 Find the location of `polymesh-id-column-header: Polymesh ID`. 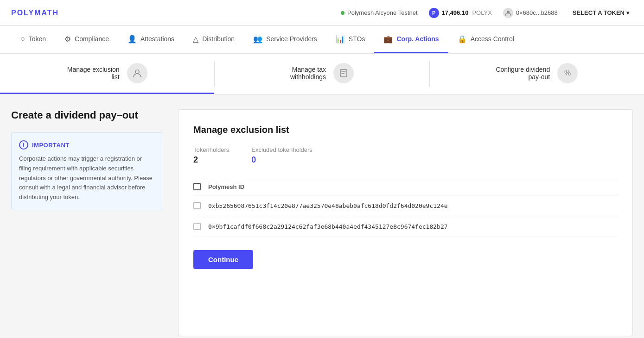

polymesh-id-column-header: Polymesh ID is located at coordinates (226, 187).